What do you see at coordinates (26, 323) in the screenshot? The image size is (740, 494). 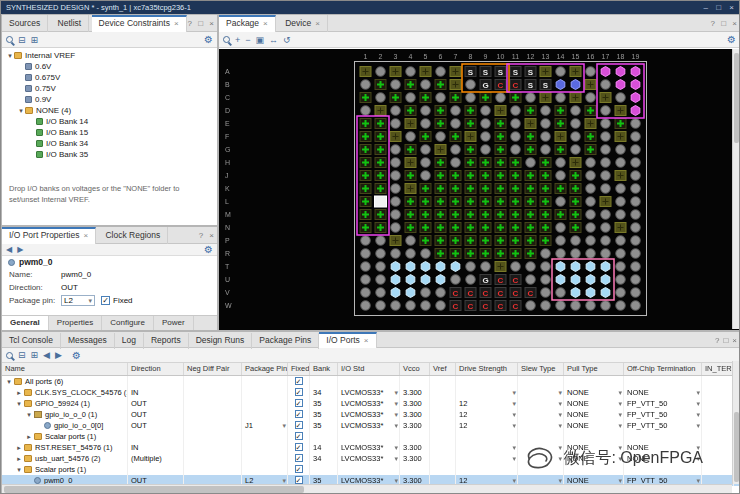 I see `minitab-general: General` at bounding box center [26, 323].